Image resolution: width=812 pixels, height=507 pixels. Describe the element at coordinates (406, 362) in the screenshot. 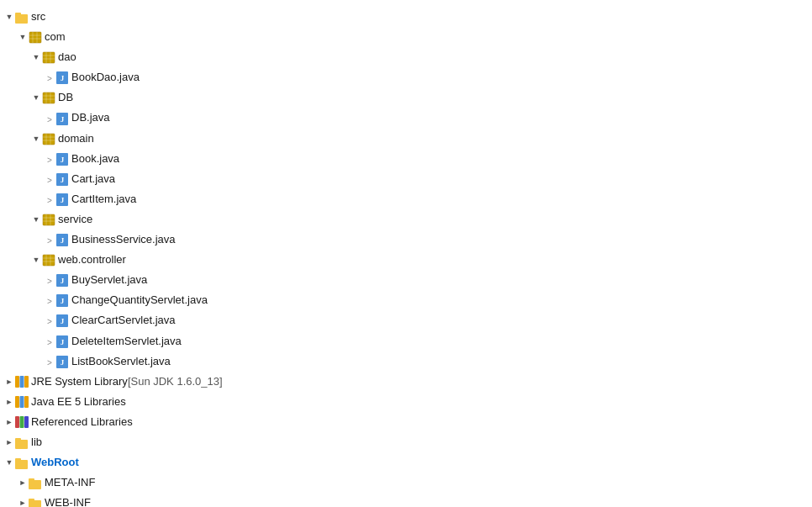

I see `tree-item-ListBookServlet: > J ListBookServlet.java` at that location.